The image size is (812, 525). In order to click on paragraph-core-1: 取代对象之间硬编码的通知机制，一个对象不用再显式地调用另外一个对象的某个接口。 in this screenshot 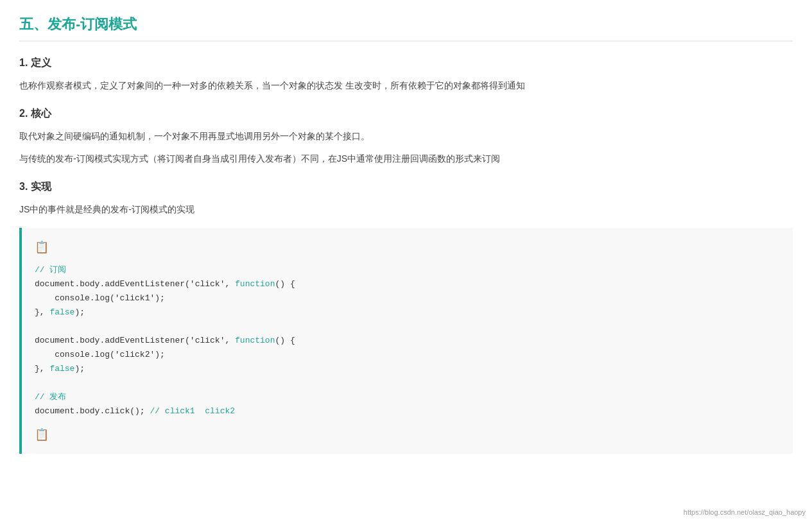, I will do `click(406, 136)`.